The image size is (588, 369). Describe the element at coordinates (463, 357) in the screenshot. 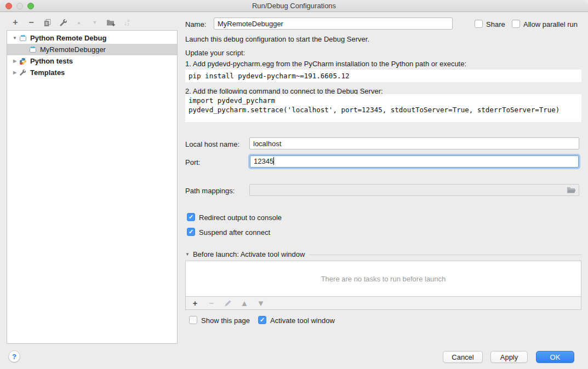

I see `cancel-button: Cancel` at that location.